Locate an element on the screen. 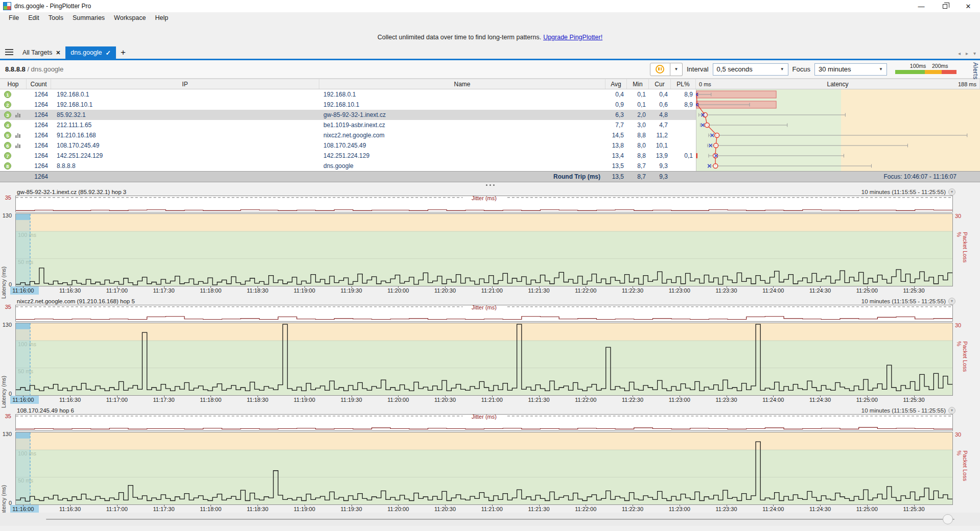 The width and height of the screenshot is (980, 531). window-bottom-edge is located at coordinates (490, 528).